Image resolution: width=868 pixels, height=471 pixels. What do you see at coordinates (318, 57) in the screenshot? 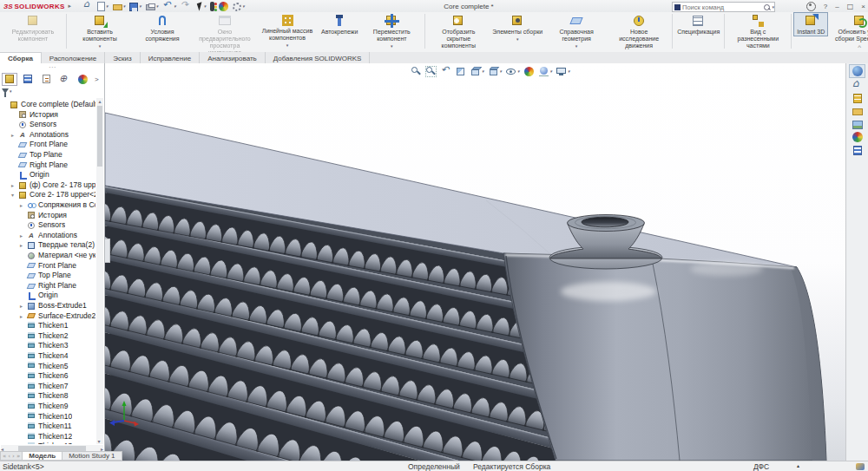
I see `tab-добавления-solidworks: Добавления SOLIDWORKS` at bounding box center [318, 57].